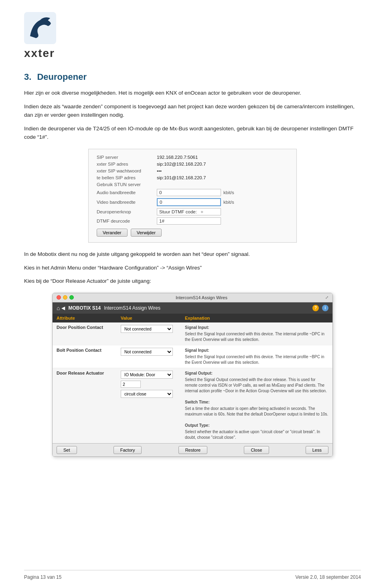 The width and height of the screenshot is (385, 588). What do you see at coordinates (89, 373) in the screenshot?
I see `door-release-actuator-attr: Door Release Actuator` at bounding box center [89, 373].